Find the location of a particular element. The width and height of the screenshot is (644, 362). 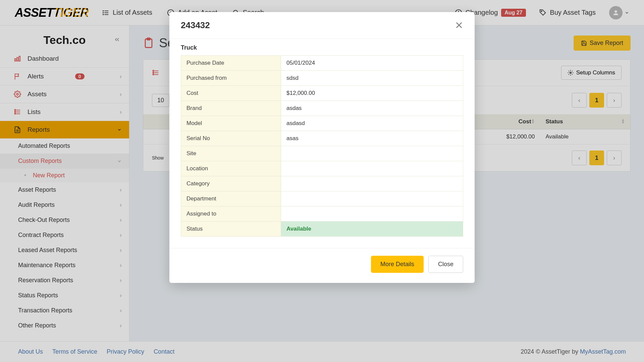

detail-row: Assigned to is located at coordinates (322, 214).